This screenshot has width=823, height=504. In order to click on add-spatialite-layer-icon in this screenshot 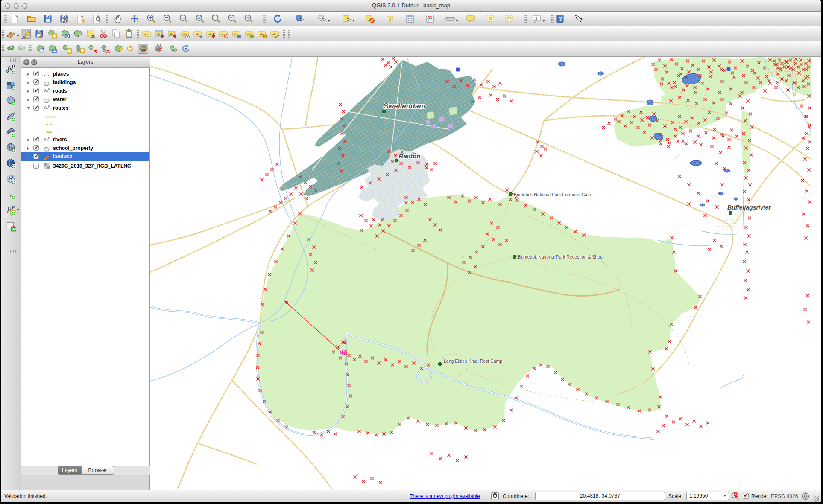, I will do `click(11, 117)`.